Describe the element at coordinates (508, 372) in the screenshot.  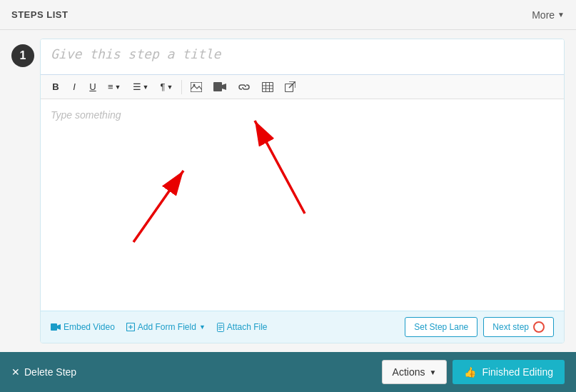
I see `finished-editing-button: 👍 Finished Editing` at that location.